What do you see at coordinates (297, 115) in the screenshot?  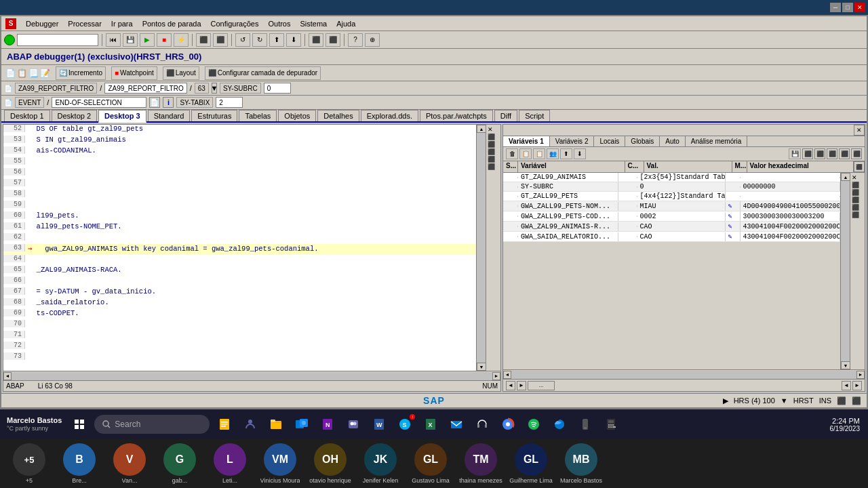 I see `tab-objetos: Objetos` at bounding box center [297, 115].